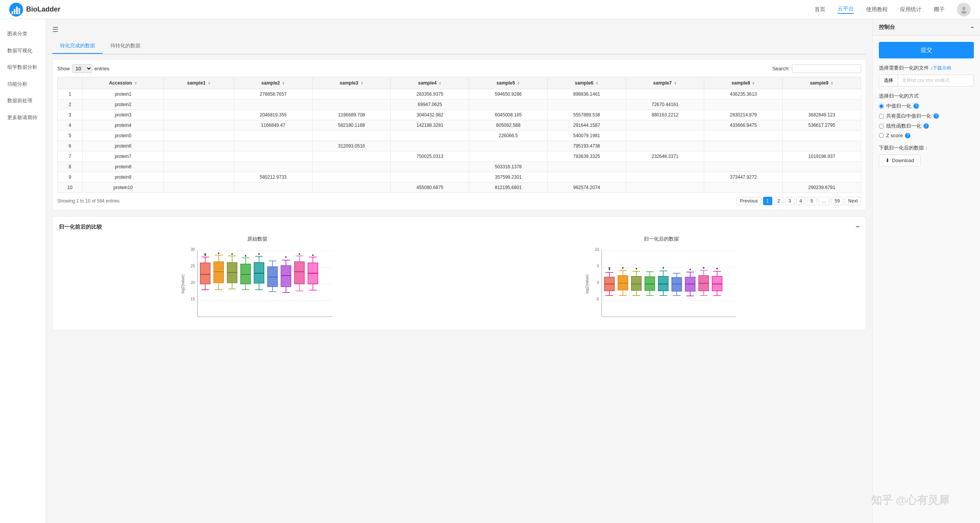 The height and width of the screenshot is (523, 980). I want to click on cell-s6: 291644.1587, so click(587, 125).